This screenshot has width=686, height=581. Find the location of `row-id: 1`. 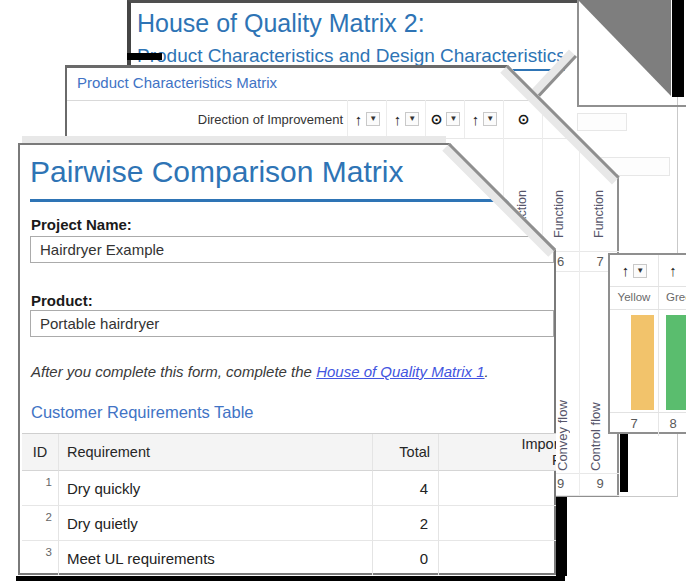

row-id: 1 is located at coordinates (40, 488).